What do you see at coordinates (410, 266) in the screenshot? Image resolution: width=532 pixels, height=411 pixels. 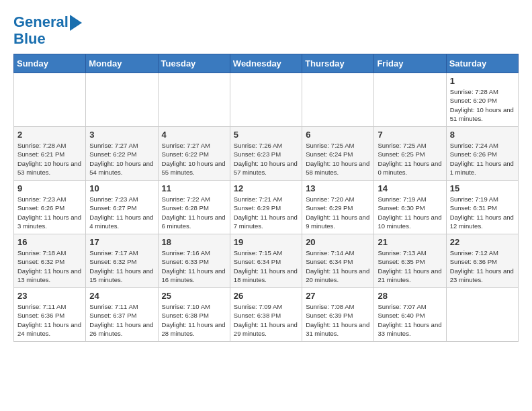 I see `cell-info: Sunrise: 7:13 AM Sunset: 6:35 PM Dayligh…` at bounding box center [410, 266].